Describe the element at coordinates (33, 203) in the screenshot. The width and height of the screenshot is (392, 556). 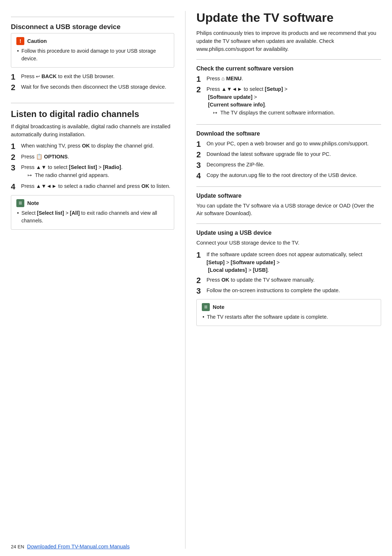
I see `radio-note-label: Note` at that location.